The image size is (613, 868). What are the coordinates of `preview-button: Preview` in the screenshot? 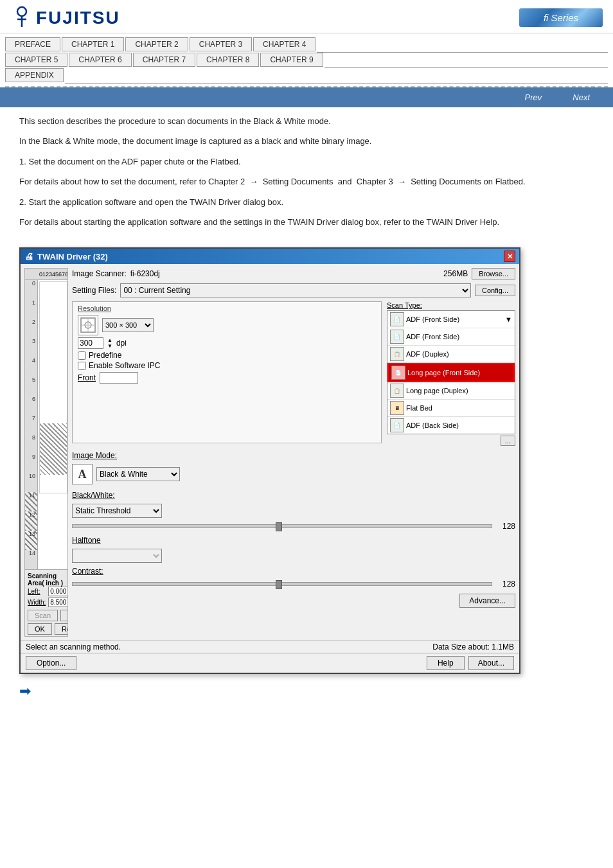 It's located at (64, 616).